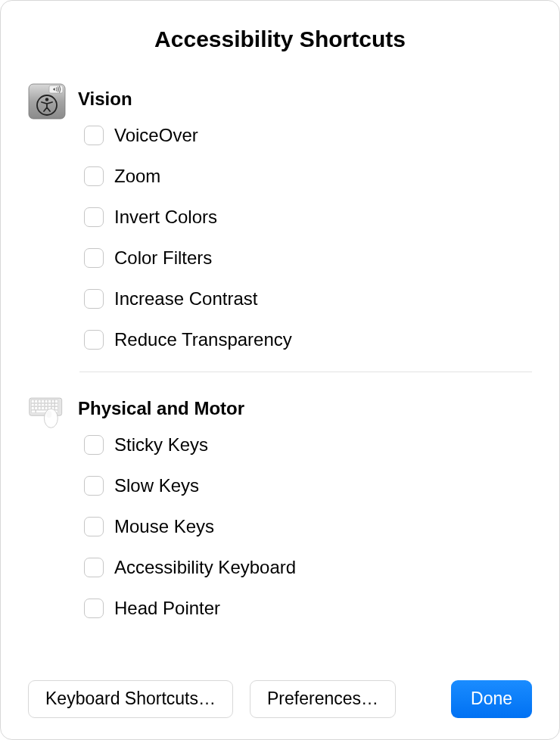 This screenshot has width=560, height=740. I want to click on option-mouse-keys: Mouse Keys, so click(308, 527).